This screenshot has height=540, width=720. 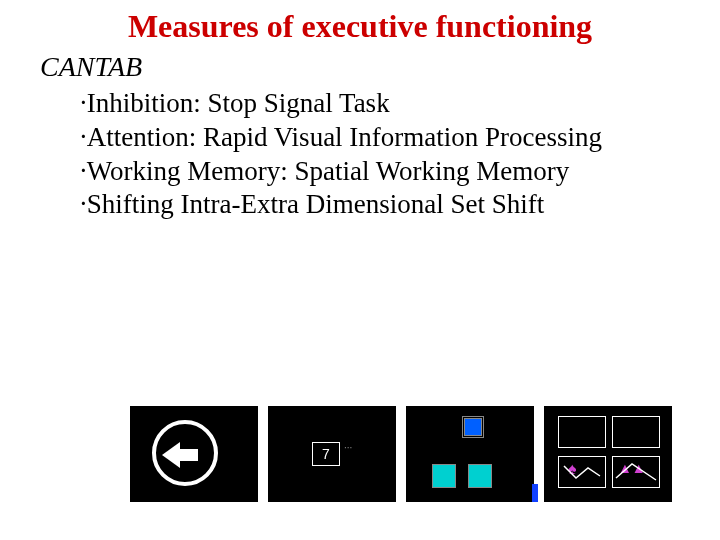 I want to click on bullet-text: Inhibition: Stop Signal Task, so click(x=238, y=104).